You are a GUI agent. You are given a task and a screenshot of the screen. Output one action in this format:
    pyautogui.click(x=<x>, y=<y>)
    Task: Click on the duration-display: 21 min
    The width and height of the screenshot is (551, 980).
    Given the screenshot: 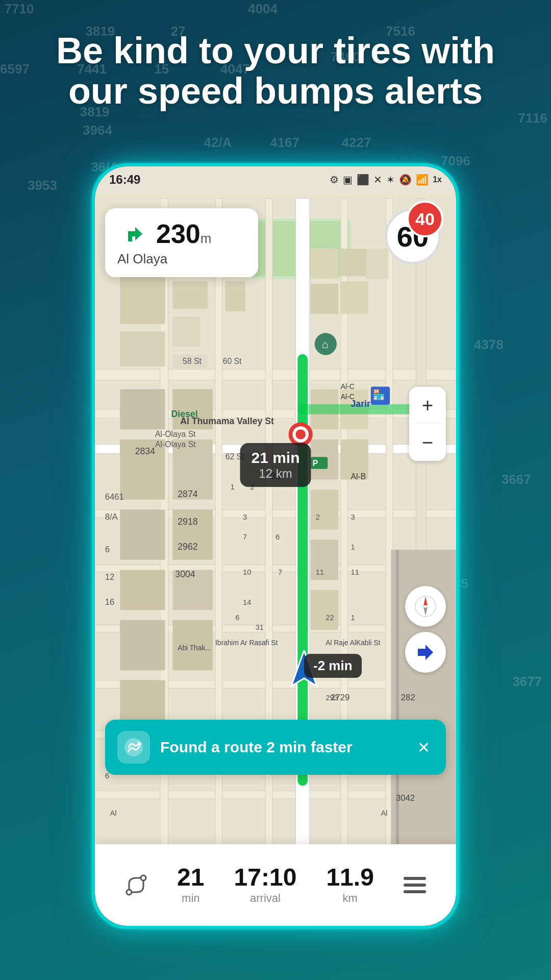 What is the action you would take?
    pyautogui.click(x=191, y=885)
    